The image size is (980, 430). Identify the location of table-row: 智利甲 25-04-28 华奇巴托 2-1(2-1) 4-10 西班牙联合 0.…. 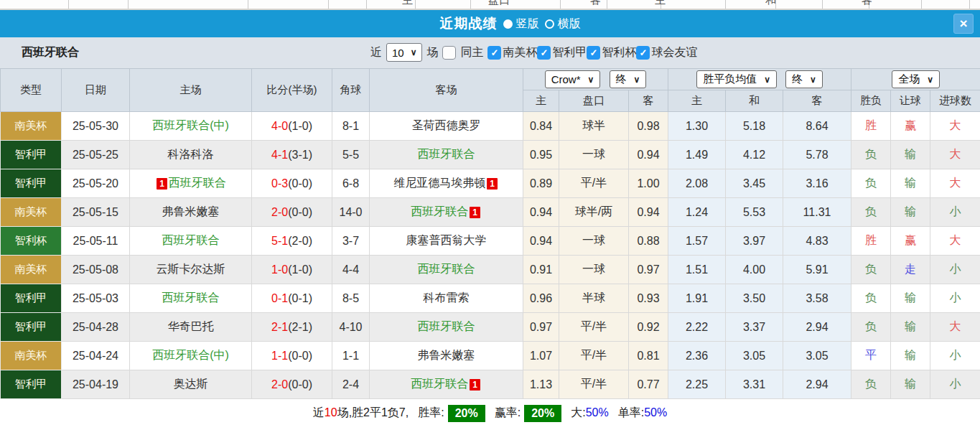
(490, 327).